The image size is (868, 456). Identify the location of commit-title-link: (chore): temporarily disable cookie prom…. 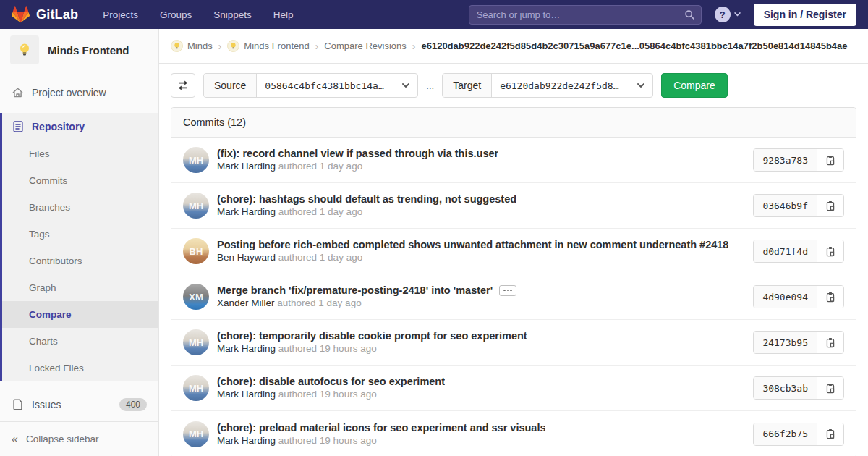
(372, 336).